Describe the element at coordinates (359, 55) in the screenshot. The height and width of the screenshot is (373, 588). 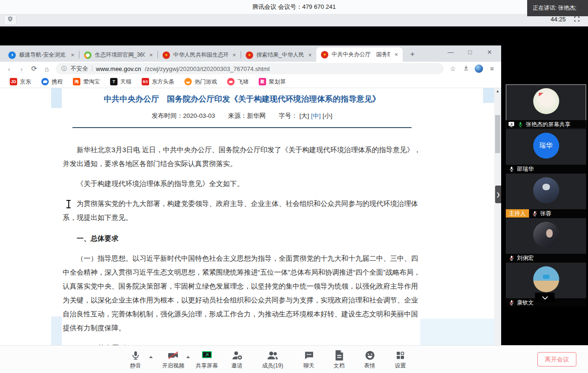
I see `browser-tab-active: ★ 中共中央办公厅 国务院办 ×` at that location.